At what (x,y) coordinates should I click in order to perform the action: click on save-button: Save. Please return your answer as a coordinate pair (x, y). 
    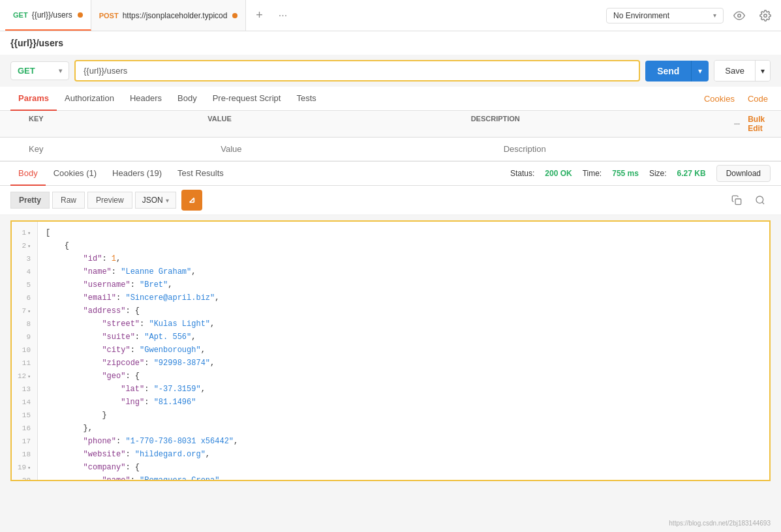
    Looking at the image, I should click on (735, 70).